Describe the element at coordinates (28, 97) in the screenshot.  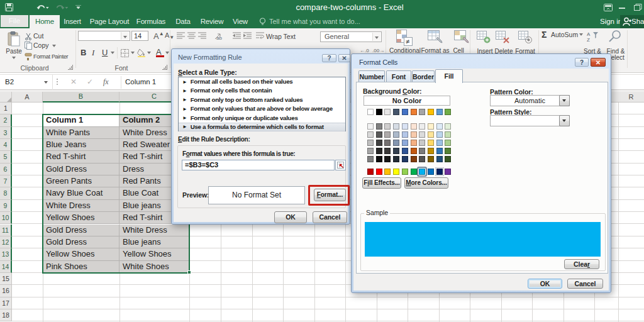
I see `column-header-A: A` at that location.